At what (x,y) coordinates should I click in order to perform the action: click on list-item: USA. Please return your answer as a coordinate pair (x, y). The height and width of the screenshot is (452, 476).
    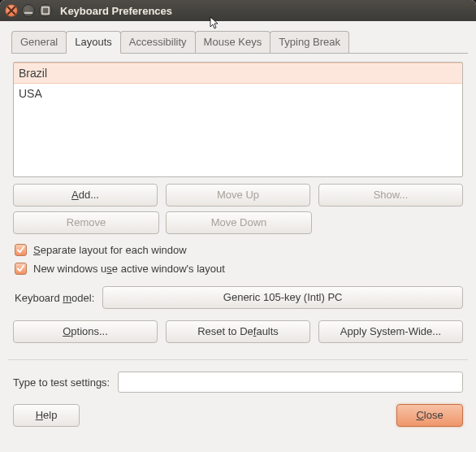
    Looking at the image, I should click on (238, 93).